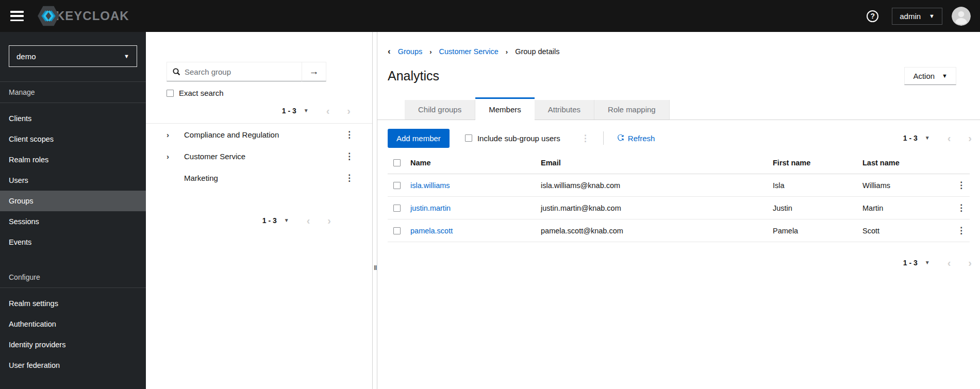  I want to click on panel-resize-handle: ‖, so click(375, 210).